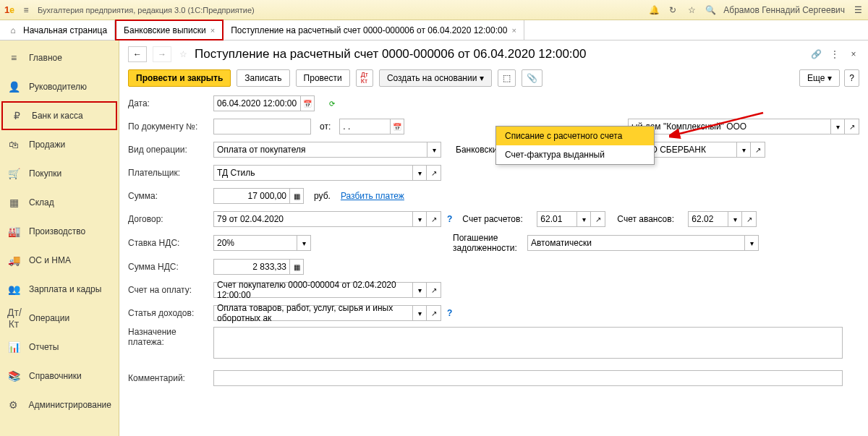 The image size is (868, 436). What do you see at coordinates (528, 343) in the screenshot?
I see `purpose-textarea` at bounding box center [528, 343].